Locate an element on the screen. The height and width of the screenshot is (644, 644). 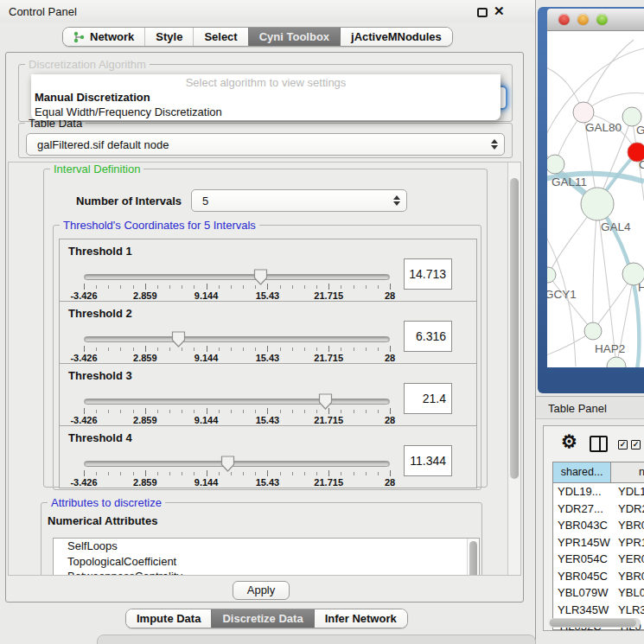
docked-panel-edge is located at coordinates (316, 640).